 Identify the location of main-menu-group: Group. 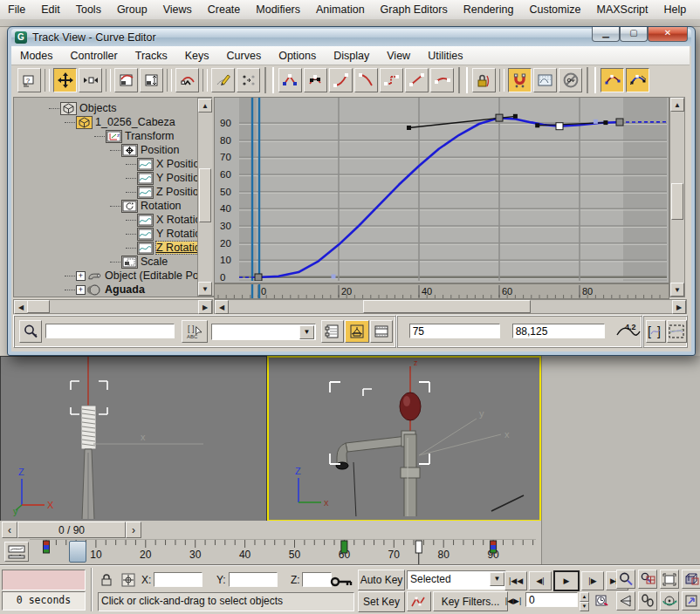
(133, 10).